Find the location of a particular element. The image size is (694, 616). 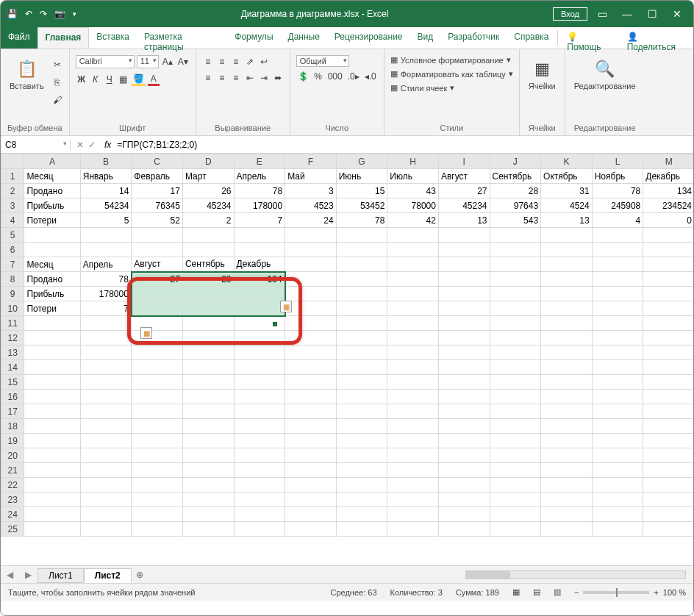

cell-B7: Апрель is located at coordinates (106, 265).